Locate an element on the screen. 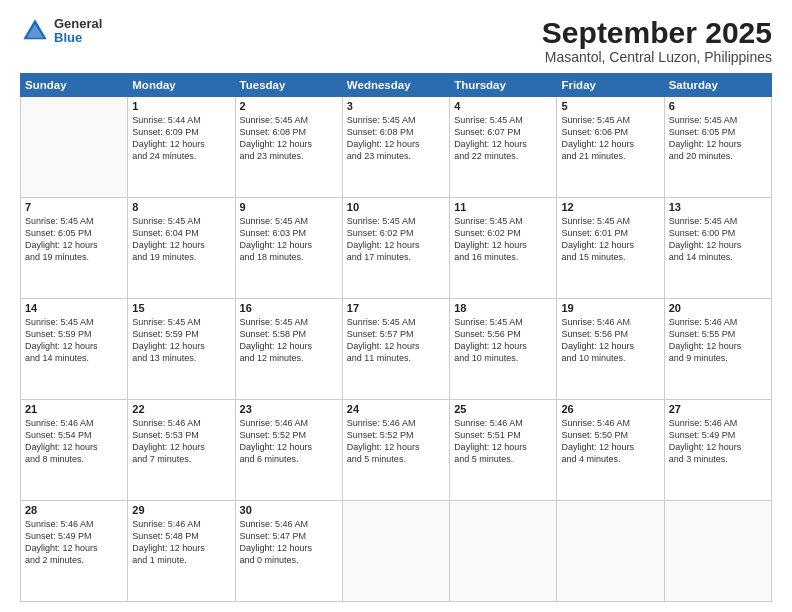 Image resolution: width=792 pixels, height=612 pixels. calendar-header-row: SundayMondayTuesdayWednesdayThursdayFrid… is located at coordinates (396, 86).